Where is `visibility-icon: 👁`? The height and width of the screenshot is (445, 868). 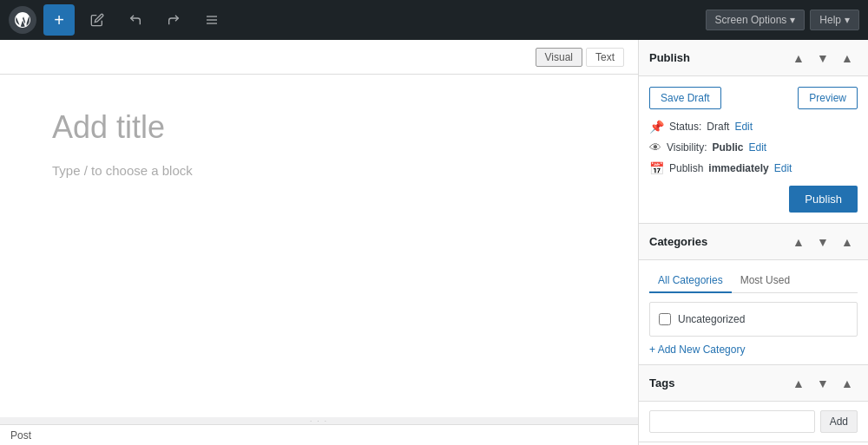 visibility-icon: 👁 is located at coordinates (655, 147).